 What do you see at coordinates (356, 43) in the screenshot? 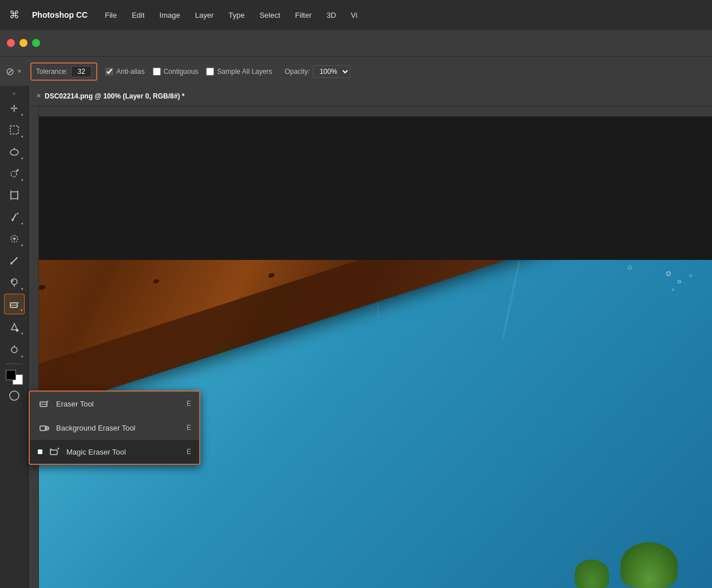
I see `window-controls-bar` at bounding box center [356, 43].